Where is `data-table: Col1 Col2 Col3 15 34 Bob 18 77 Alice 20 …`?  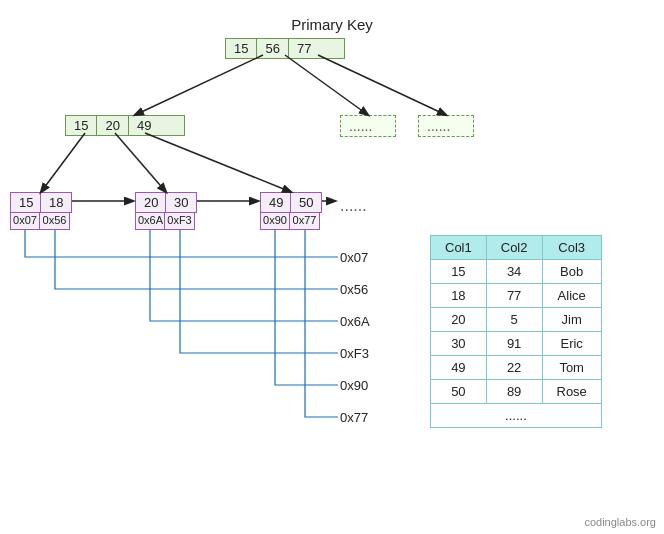 data-table: Col1 Col2 Col3 15 34 Bob 18 77 Alice 20 … is located at coordinates (516, 332).